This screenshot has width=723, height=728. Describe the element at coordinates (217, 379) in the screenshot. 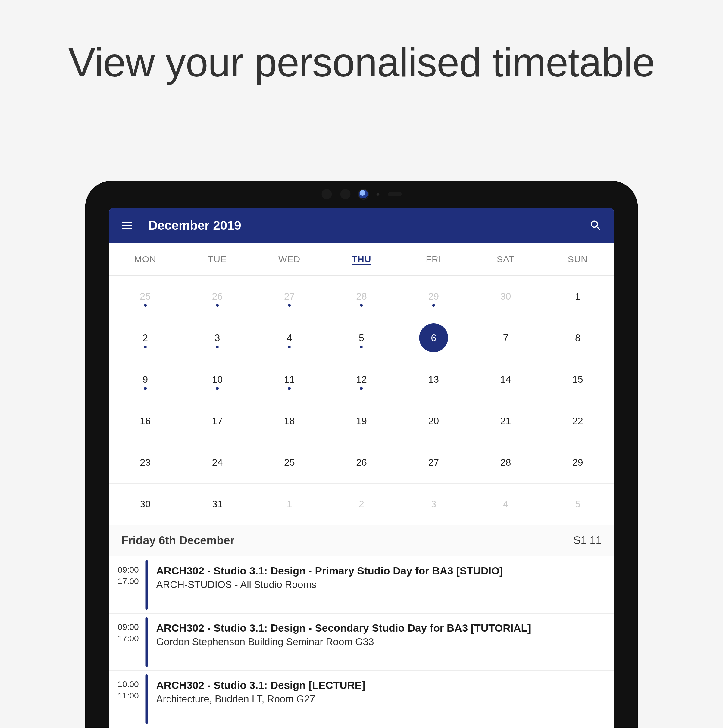

I see `calendar-day: 10` at that location.